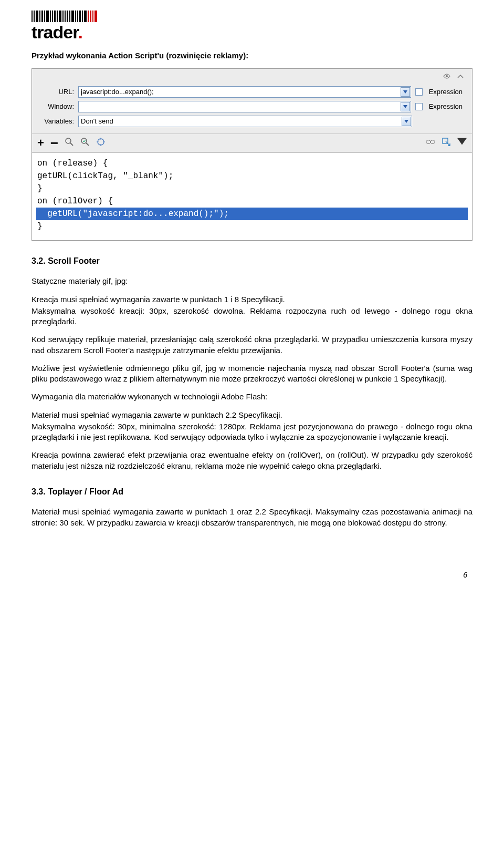 The image size is (504, 866). Describe the element at coordinates (252, 261) in the screenshot. I see `section-heading-3-2: 3.2. Scroll Footer` at that location.